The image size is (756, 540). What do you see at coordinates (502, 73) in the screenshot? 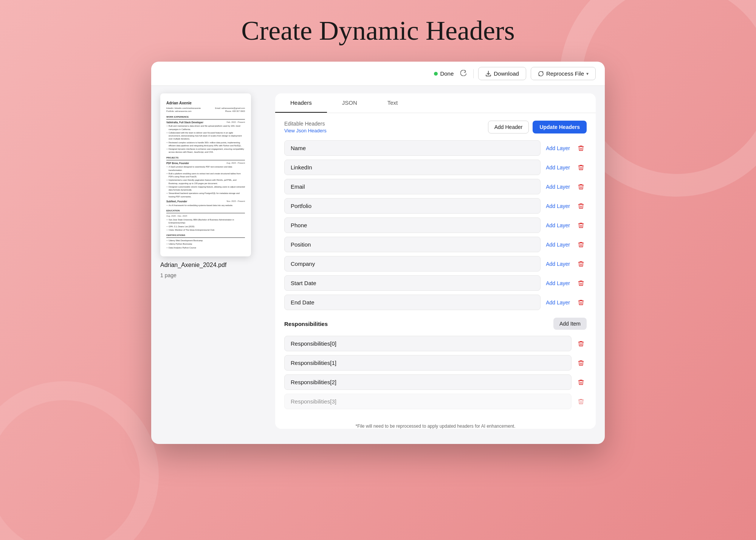
I see `download-button: Download` at bounding box center [502, 73].